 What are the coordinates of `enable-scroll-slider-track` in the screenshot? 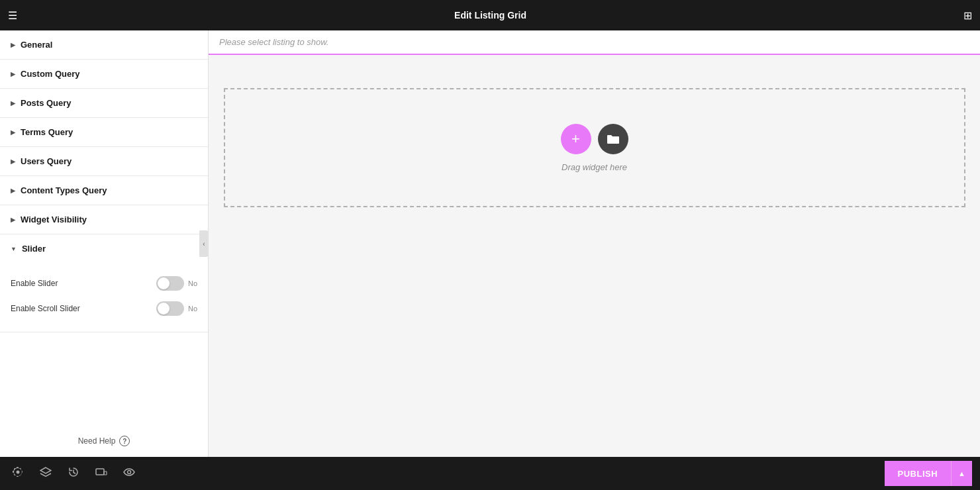 It's located at (170, 309).